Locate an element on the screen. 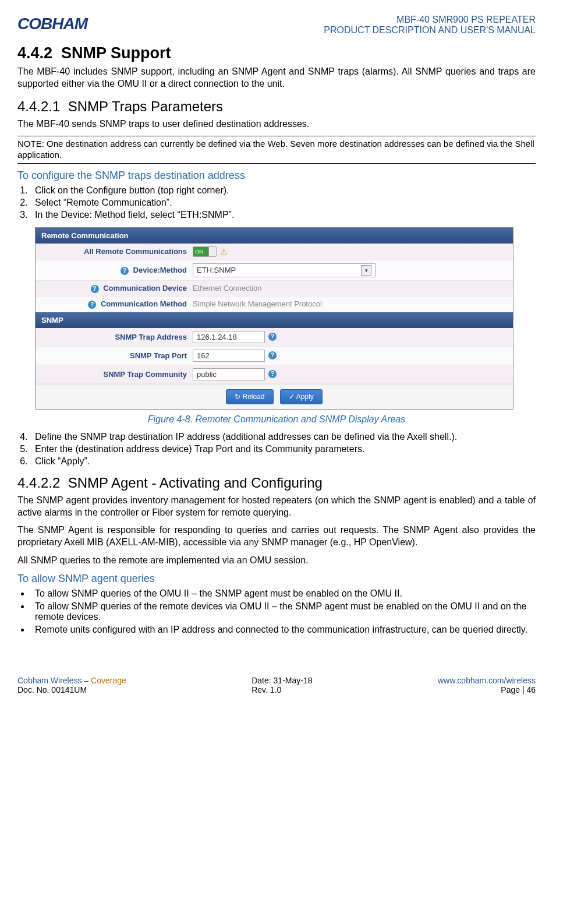  step-item: Click “Apply”. is located at coordinates (283, 461).